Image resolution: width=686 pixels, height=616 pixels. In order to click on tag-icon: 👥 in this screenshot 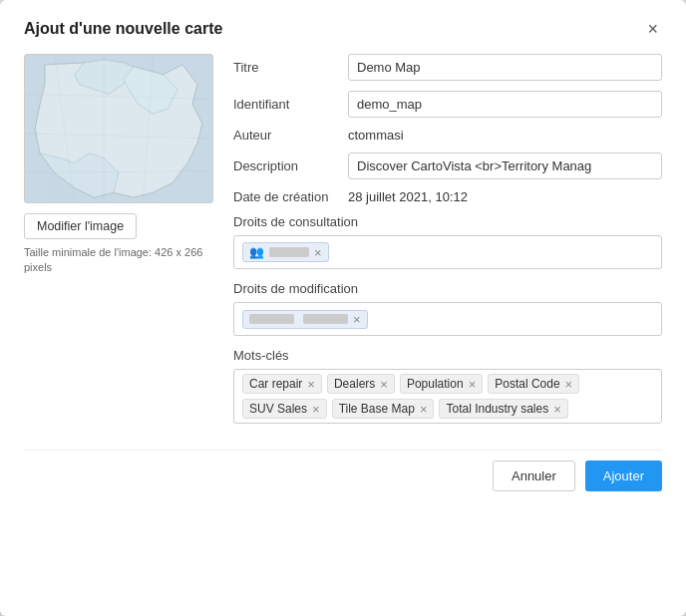, I will do `click(257, 252)`.